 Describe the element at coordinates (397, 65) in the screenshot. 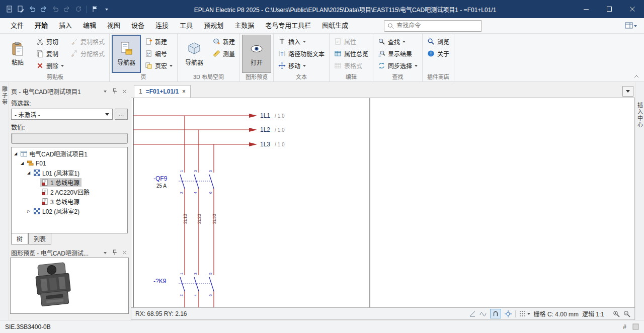

I see `sync-selection-button: 同步选择` at that location.